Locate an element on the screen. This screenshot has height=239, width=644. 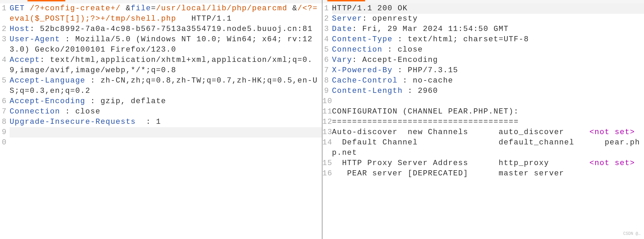
code-token: Auto-discover new Channels auto_discover is located at coordinates (461, 132).